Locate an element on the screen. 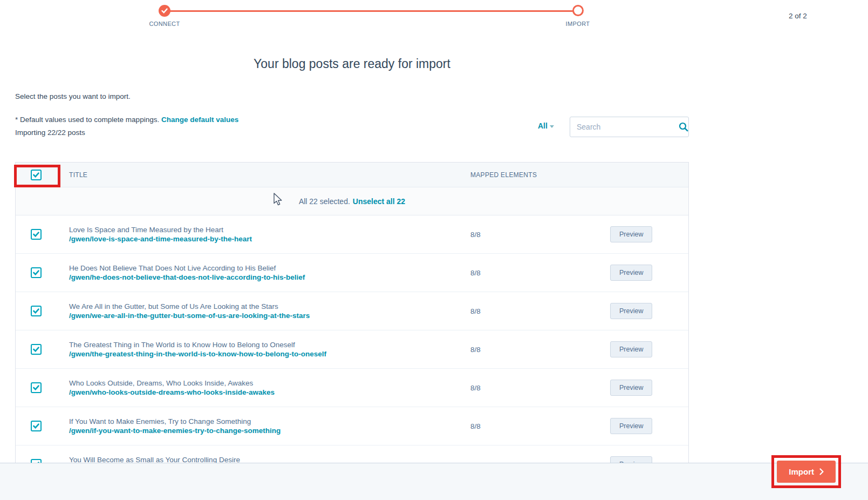 The width and height of the screenshot is (868, 500). mappings-note: * Default values used to complete mappin… is located at coordinates (127, 120).